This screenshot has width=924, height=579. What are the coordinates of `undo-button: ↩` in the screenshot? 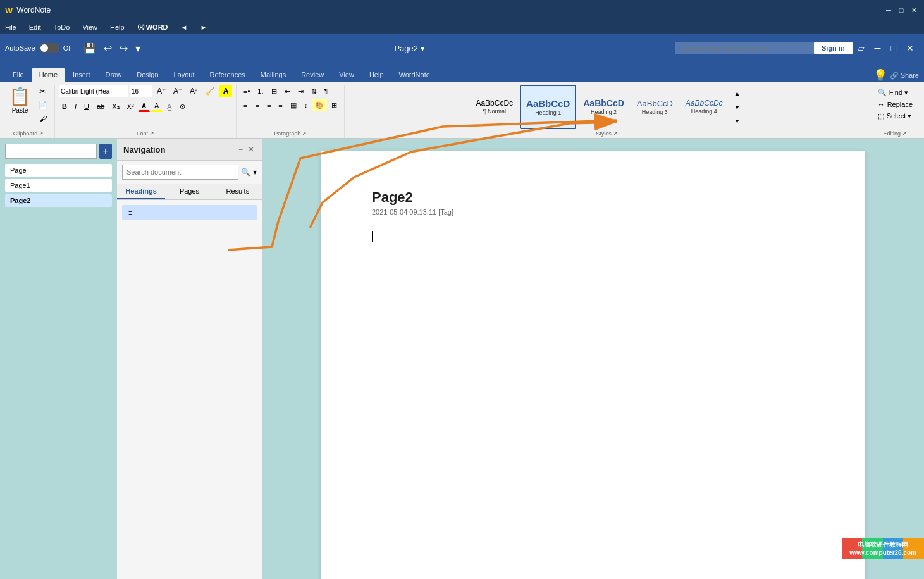 It's located at (108, 48).